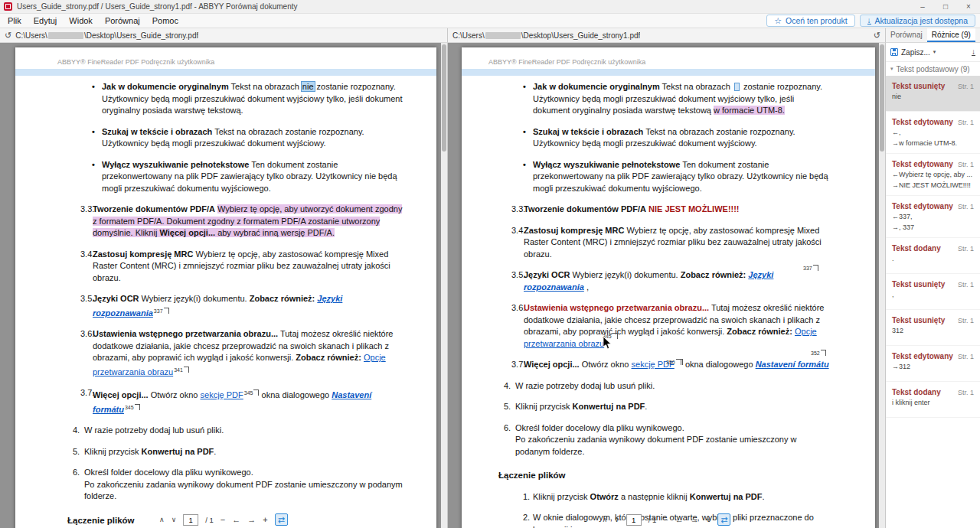  I want to click on doc-link: sekcję PDF, so click(222, 395).